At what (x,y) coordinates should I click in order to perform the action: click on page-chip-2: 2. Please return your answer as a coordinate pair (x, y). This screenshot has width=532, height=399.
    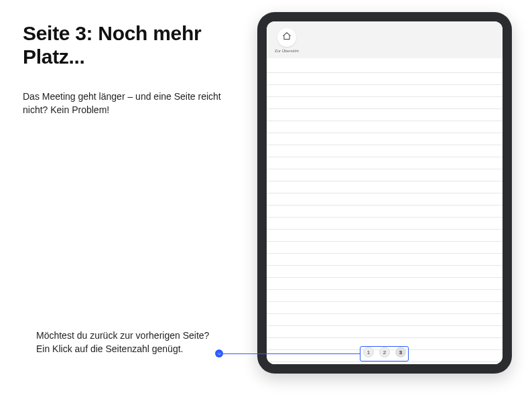
    Looking at the image, I should click on (385, 352).